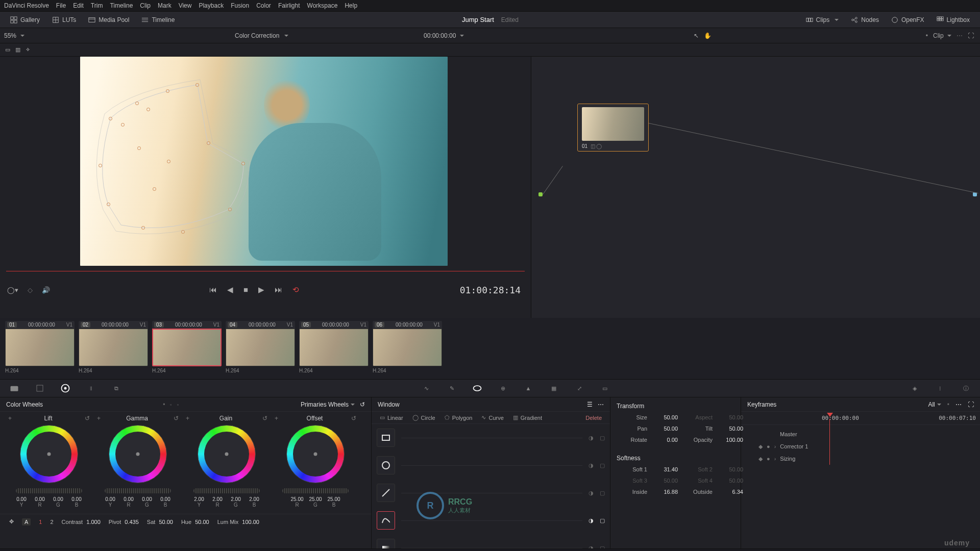  What do you see at coordinates (861, 446) in the screenshot?
I see `keyframe-track-corrector-1: ◆●›Corrector 1` at bounding box center [861, 446].